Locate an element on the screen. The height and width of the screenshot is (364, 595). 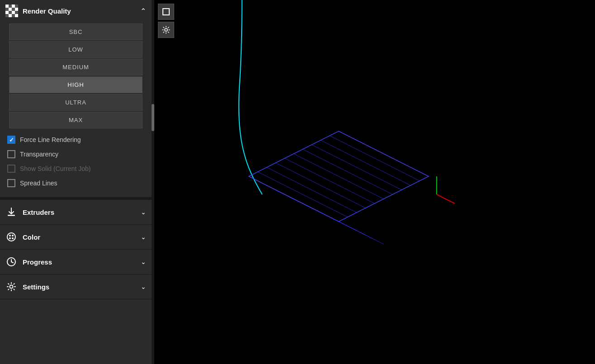
color-label: Color is located at coordinates (32, 237).